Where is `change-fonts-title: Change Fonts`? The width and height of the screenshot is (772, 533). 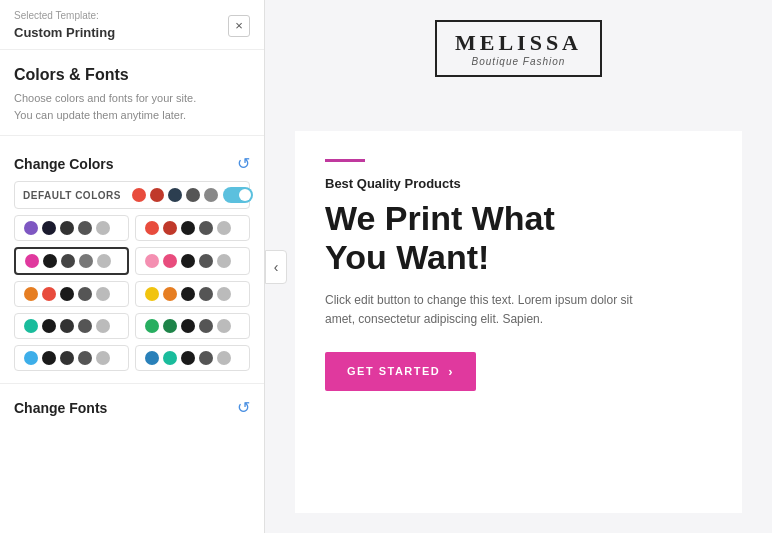 change-fonts-title: Change Fonts is located at coordinates (60, 408).